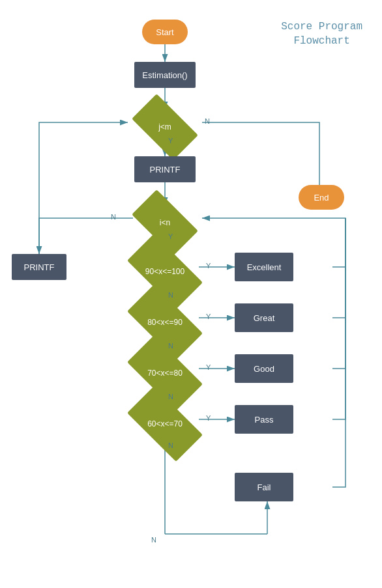  I want to click on printf1-shape: PRINTF, so click(165, 169).